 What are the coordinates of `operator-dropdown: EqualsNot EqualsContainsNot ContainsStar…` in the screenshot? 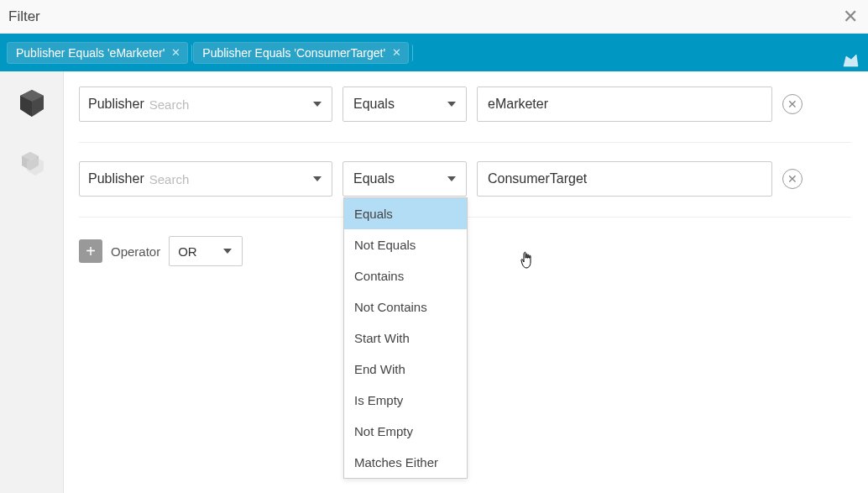 It's located at (405, 338).